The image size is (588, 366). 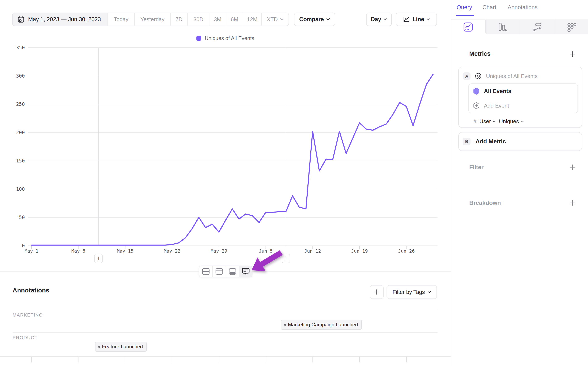 What do you see at coordinates (23, 246) in the screenshot?
I see `svg-text: 0` at bounding box center [23, 246].